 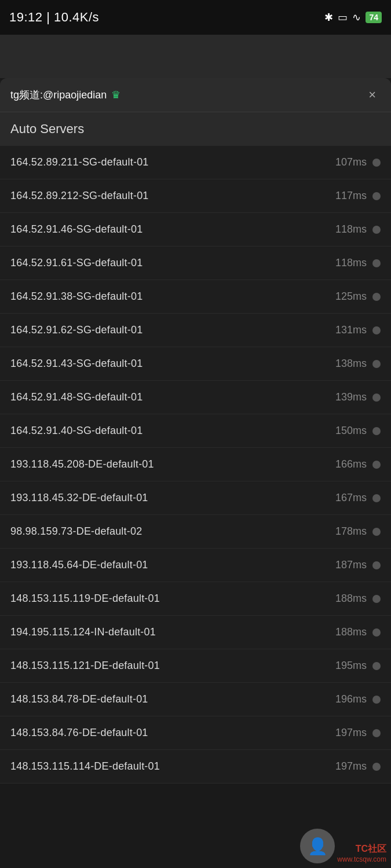 What do you see at coordinates (76, 363) in the screenshot?
I see `server-name: 164.52.91.43-SG-default-01` at bounding box center [76, 363].